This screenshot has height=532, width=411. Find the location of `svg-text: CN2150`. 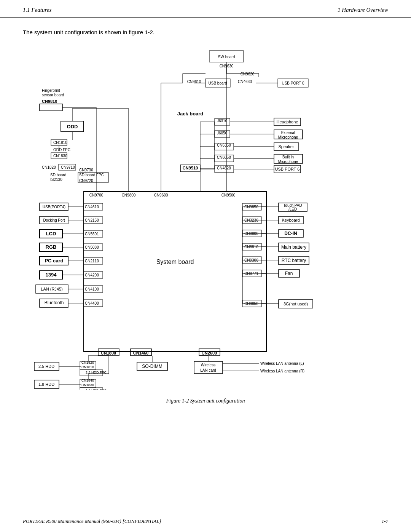

svg-text: CN2150 is located at coordinates (92, 220).